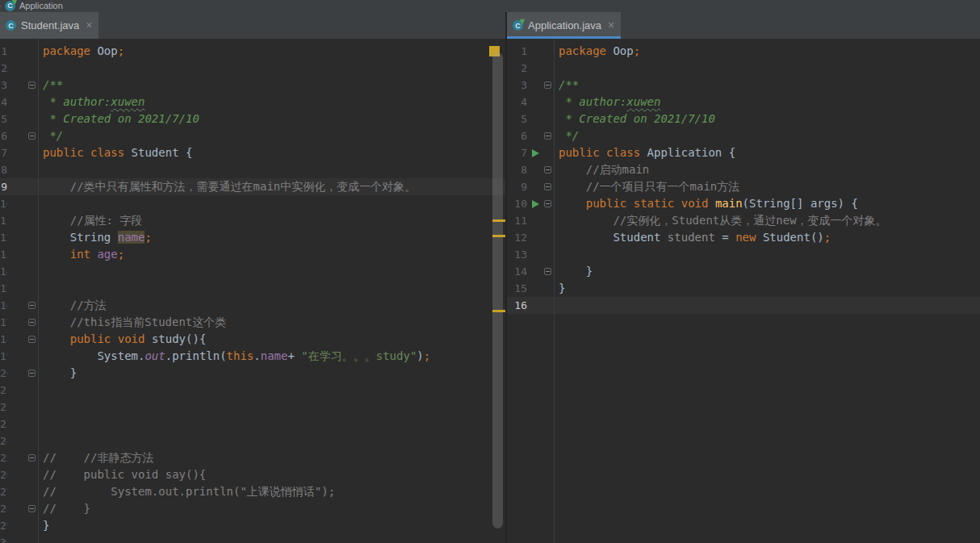 This screenshot has width=980, height=543. What do you see at coordinates (517, 153) in the screenshot?
I see `line-number: 7` at bounding box center [517, 153].